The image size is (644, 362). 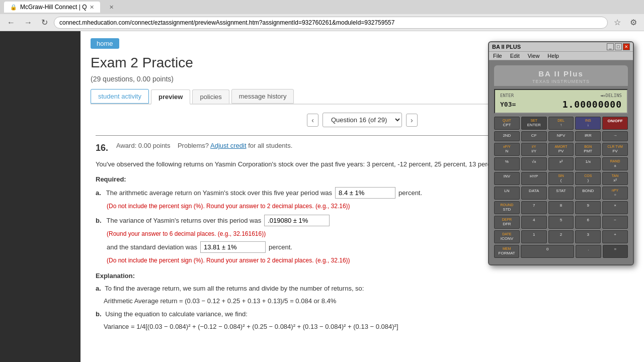 I want to click on calc-sq: x², so click(x=561, y=164).